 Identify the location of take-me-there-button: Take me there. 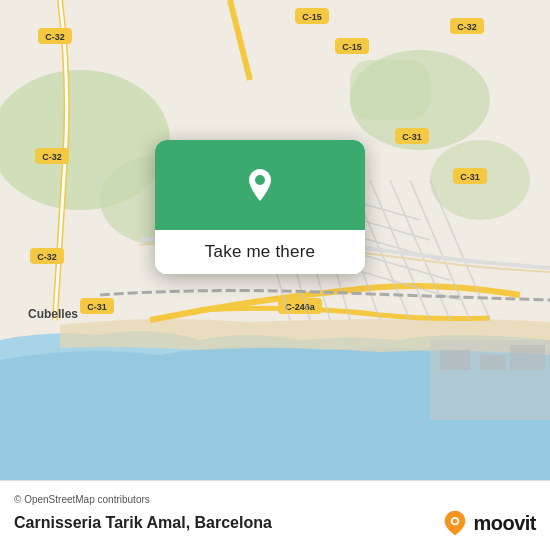
(260, 252).